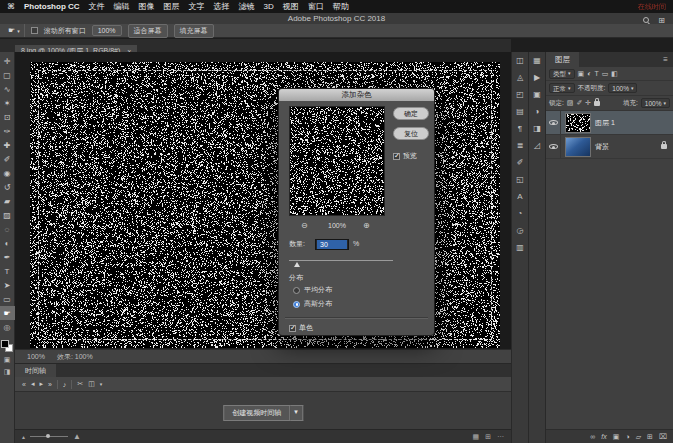 The width and height of the screenshot is (673, 443). What do you see at coordinates (122, 6) in the screenshot?
I see `menu-edit: 编辑` at bounding box center [122, 6].